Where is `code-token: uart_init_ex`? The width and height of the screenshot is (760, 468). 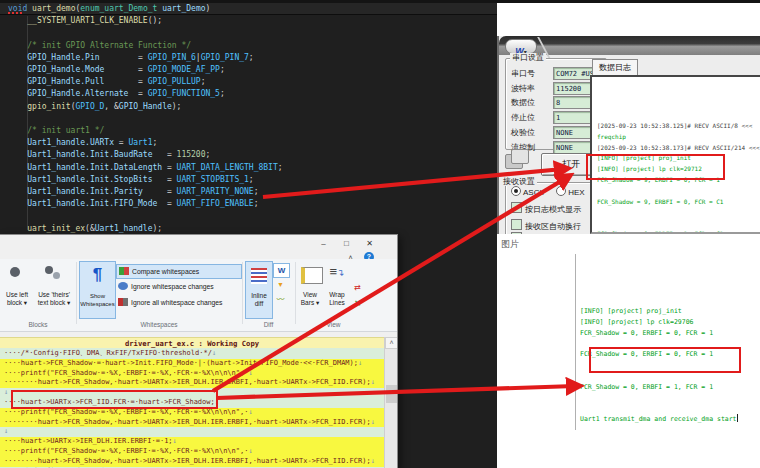 code-token: uart_init_ex is located at coordinates (56, 228).